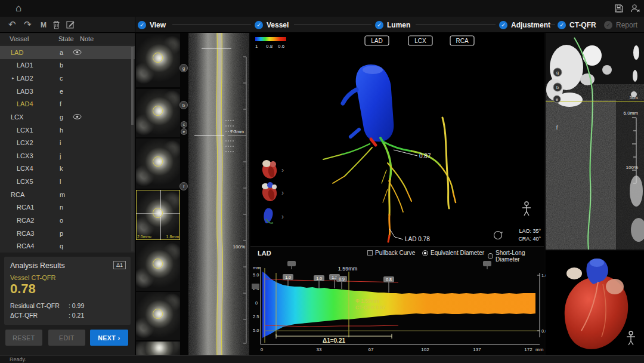 The height and width of the screenshot is (363, 644). I want to click on vessel-row-lad2: ▸LAD2c, so click(67, 78).